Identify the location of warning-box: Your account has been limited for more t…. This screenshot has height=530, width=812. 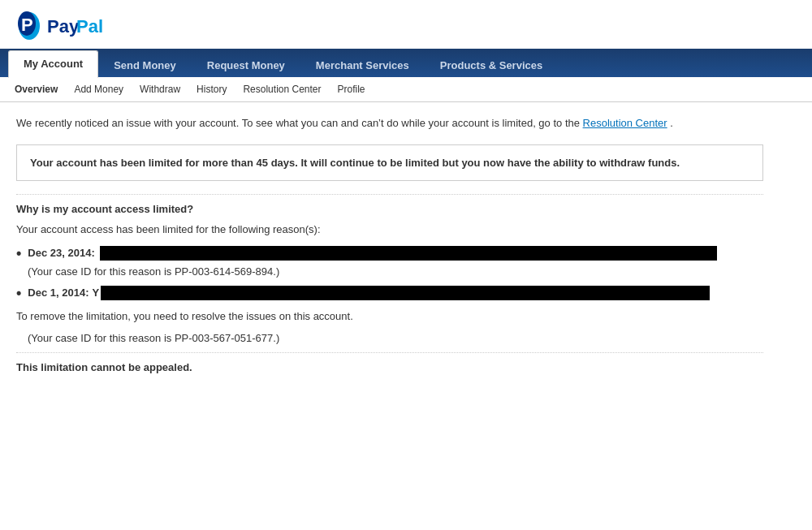
(390, 163).